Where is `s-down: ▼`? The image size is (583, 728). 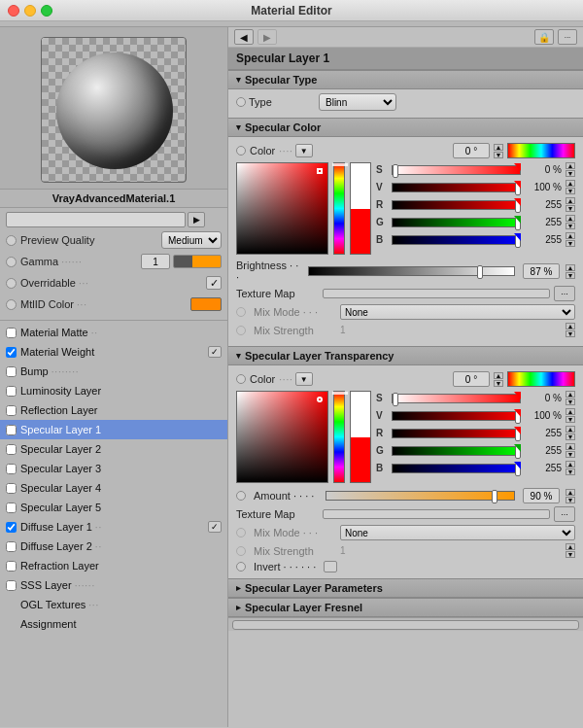
s-down: ▼ is located at coordinates (570, 173).